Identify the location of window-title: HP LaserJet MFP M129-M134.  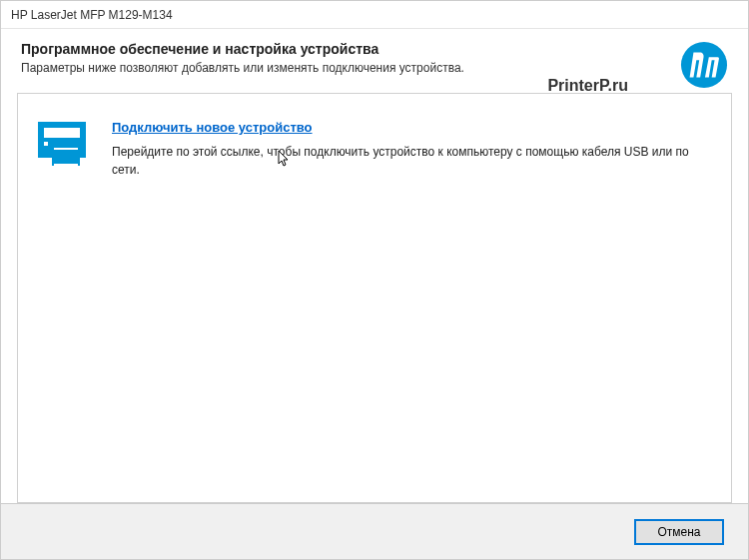
(92, 15).